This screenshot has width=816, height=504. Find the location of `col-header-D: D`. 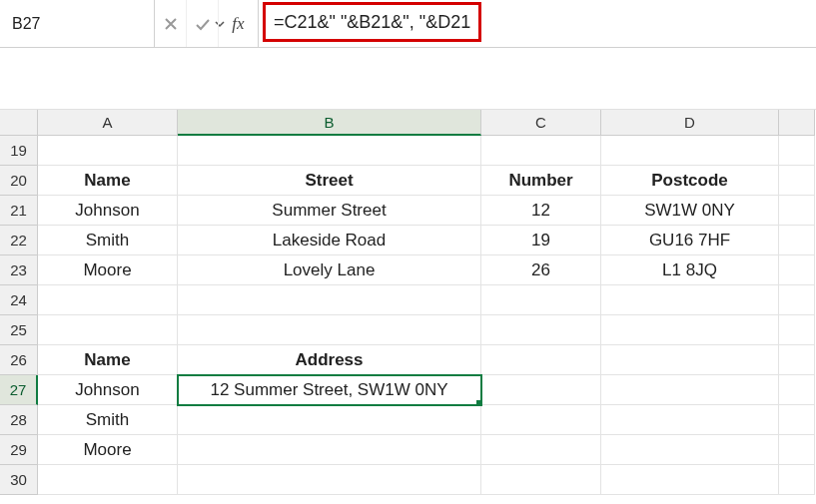

col-header-D: D is located at coordinates (690, 123).